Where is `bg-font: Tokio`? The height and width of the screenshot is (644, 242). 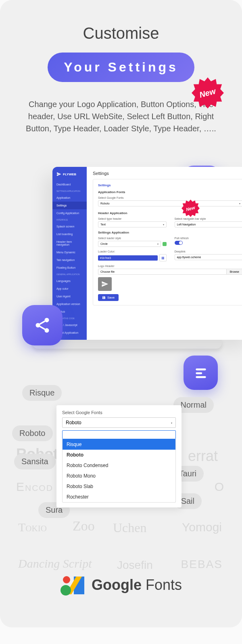 bg-font: Tokio is located at coordinates (32, 527).